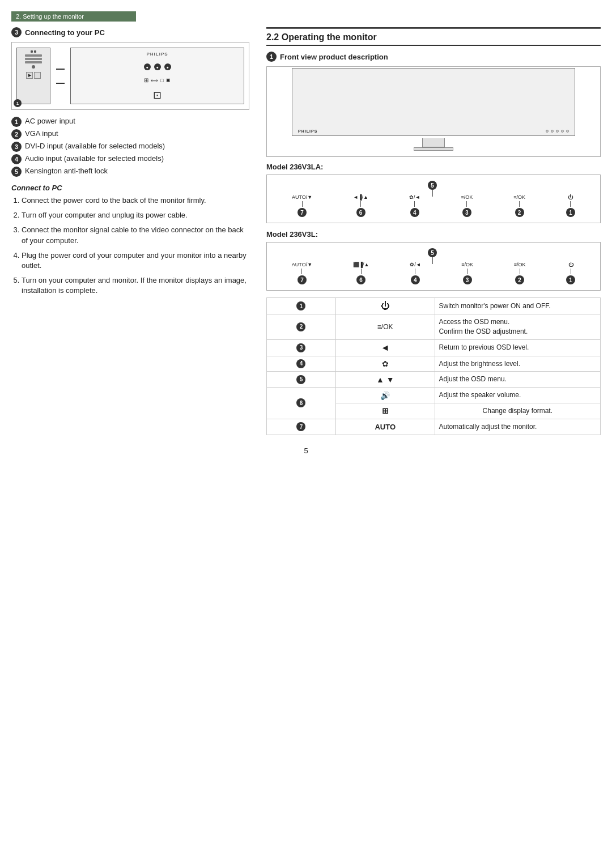  What do you see at coordinates (467, 197) in the screenshot?
I see `btn3-label: ≡/OK` at bounding box center [467, 197].